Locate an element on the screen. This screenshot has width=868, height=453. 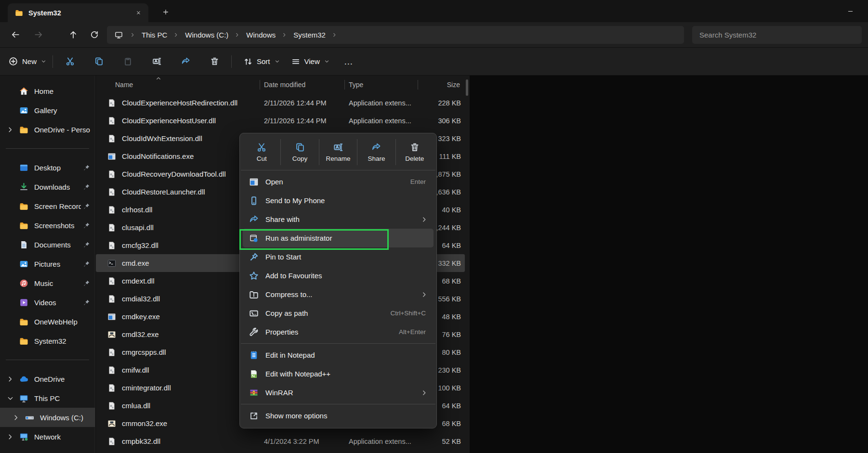
navigation-bar: This PCWindows (C:)WindowsSystem32 Searc… is located at coordinates (434, 35).